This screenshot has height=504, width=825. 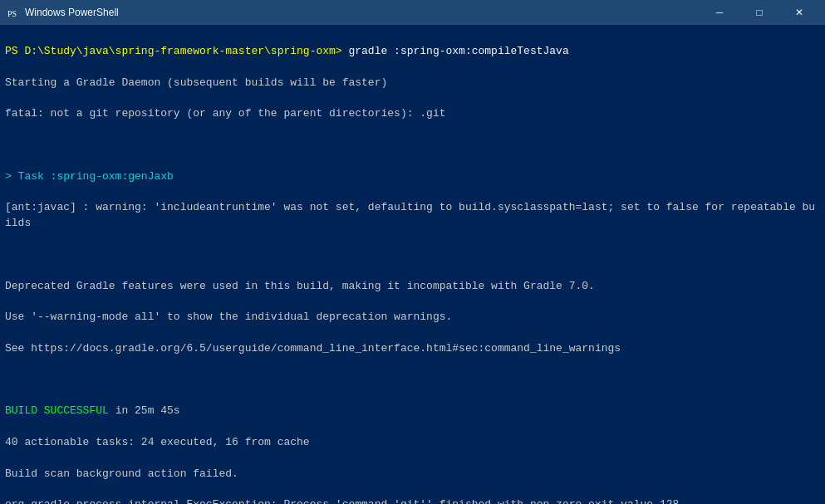 I want to click on line-10: See https://docs.gradle.org/6.5/userguid…, so click(x=412, y=349).